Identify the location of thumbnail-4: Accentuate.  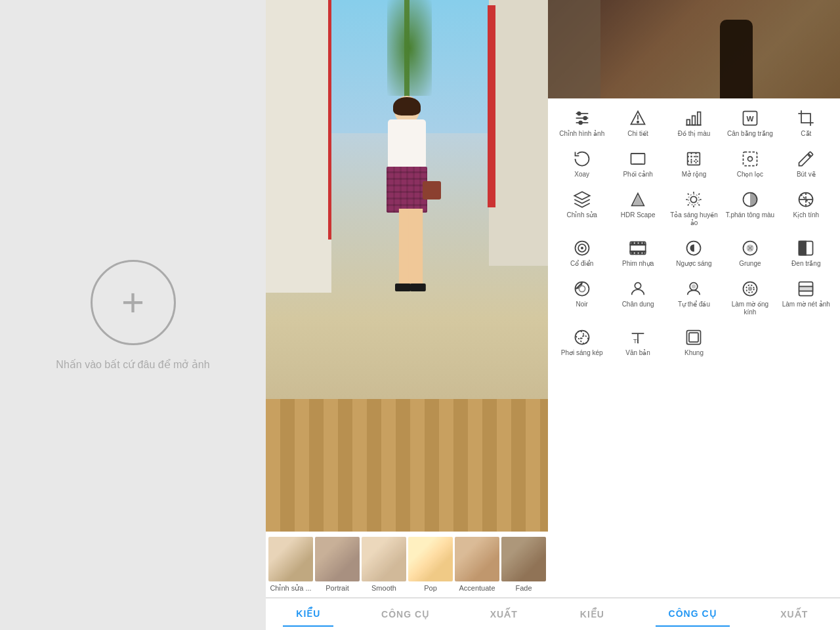
(477, 564).